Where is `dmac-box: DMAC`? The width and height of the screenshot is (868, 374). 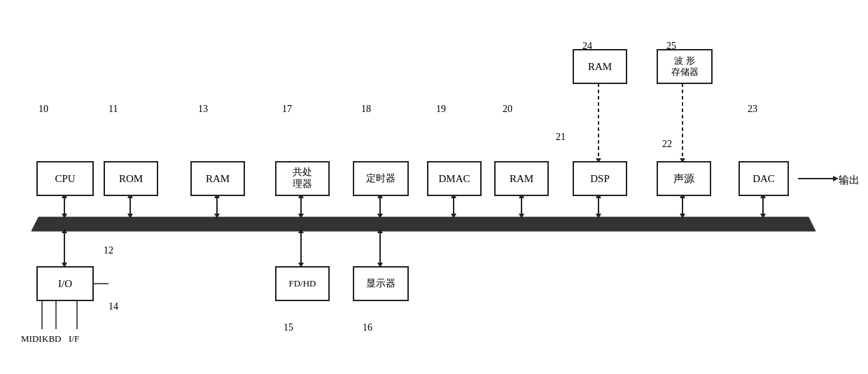
dmac-box: DMAC is located at coordinates (454, 179).